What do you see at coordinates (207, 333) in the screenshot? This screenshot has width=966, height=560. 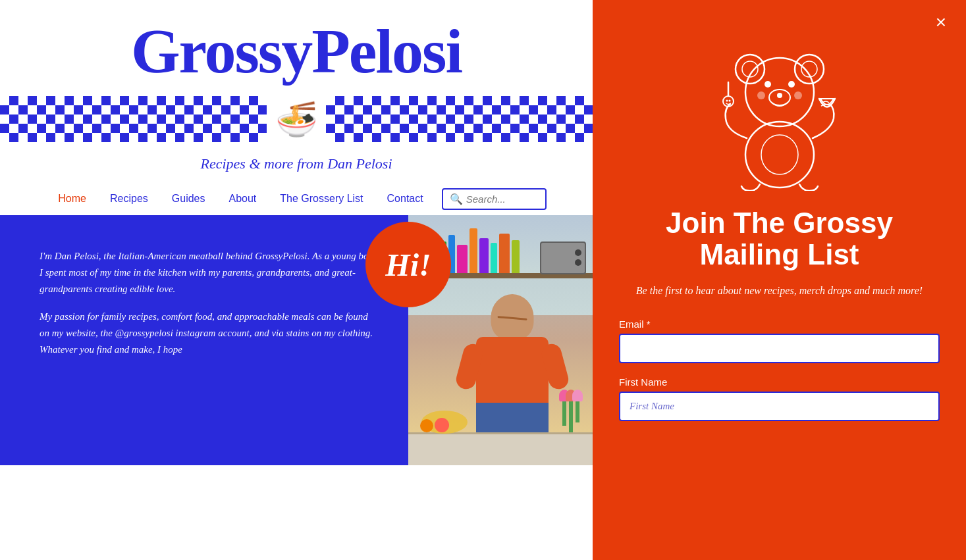 I see `hero-paragraph-2: My passion for family recipes, comfort f…` at bounding box center [207, 333].